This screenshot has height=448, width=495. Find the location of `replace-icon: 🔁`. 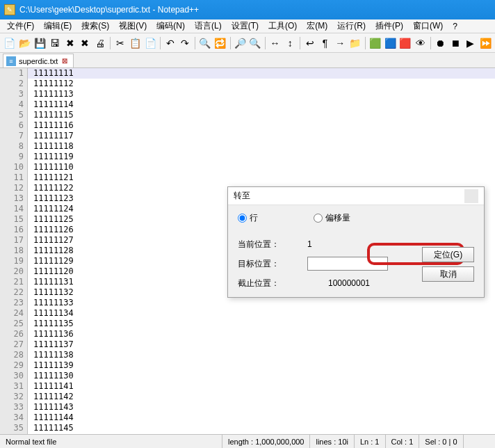

replace-icon: 🔁 is located at coordinates (220, 43).